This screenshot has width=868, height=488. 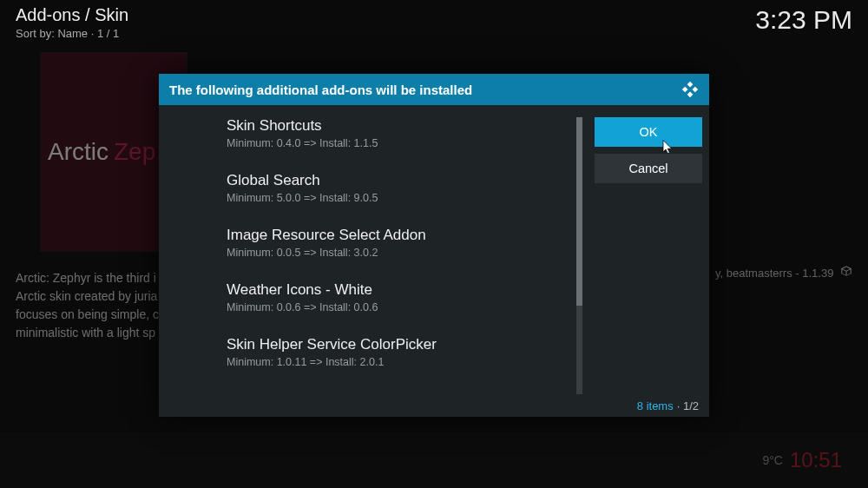 I want to click on scroll-thumb, so click(x=580, y=212).